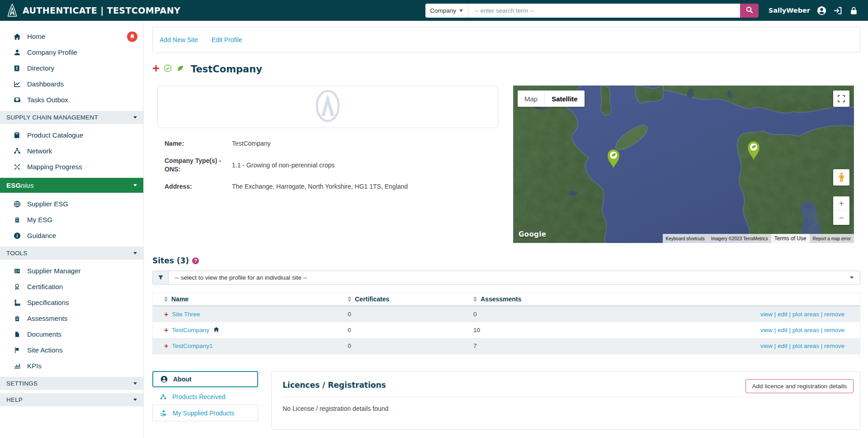 The height and width of the screenshot is (438, 868). Describe the element at coordinates (71, 366) in the screenshot. I see `sidebar-item-kpis: KPIs` at that location.